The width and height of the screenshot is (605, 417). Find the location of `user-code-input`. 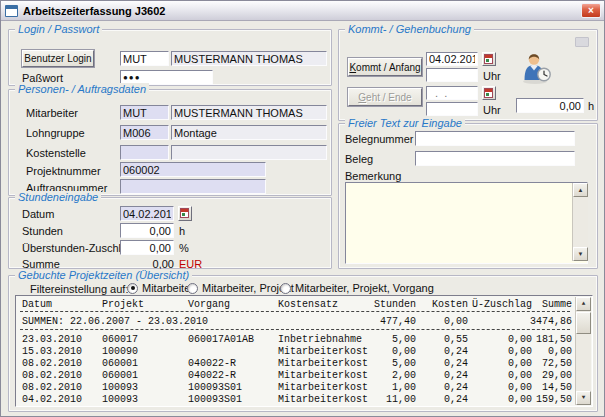

user-code-input is located at coordinates (144, 58).